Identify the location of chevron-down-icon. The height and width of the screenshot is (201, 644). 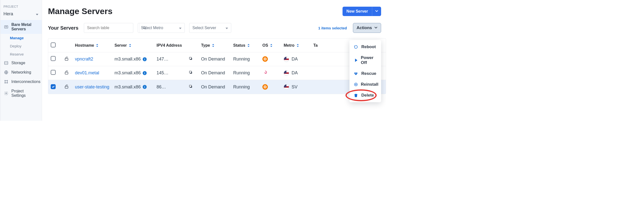
(377, 11).